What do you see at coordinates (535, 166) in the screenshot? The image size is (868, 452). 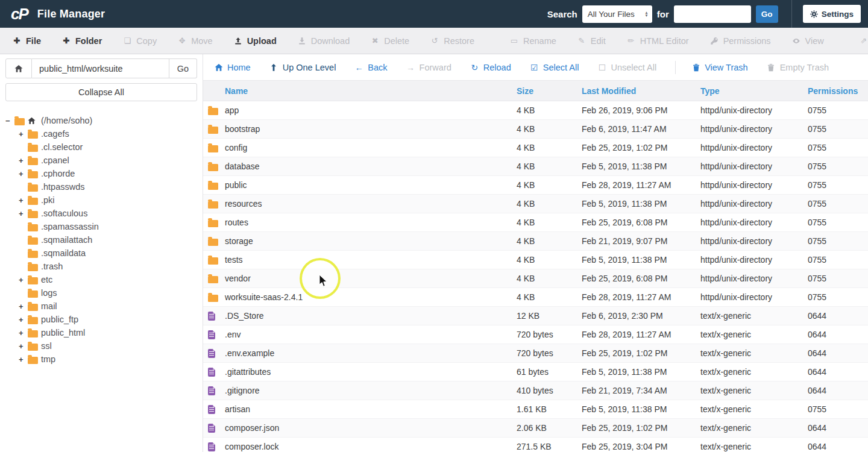 I see `table-row-database: database4 KBFeb 5, 2019, 11:38 PMhttpd/u…` at bounding box center [535, 166].